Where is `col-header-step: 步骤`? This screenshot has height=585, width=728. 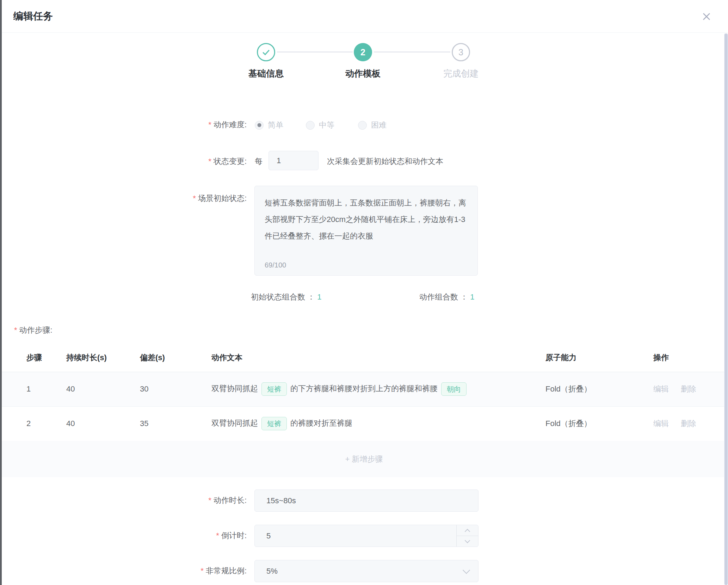
col-header-step: 步骤 is located at coordinates (33, 358).